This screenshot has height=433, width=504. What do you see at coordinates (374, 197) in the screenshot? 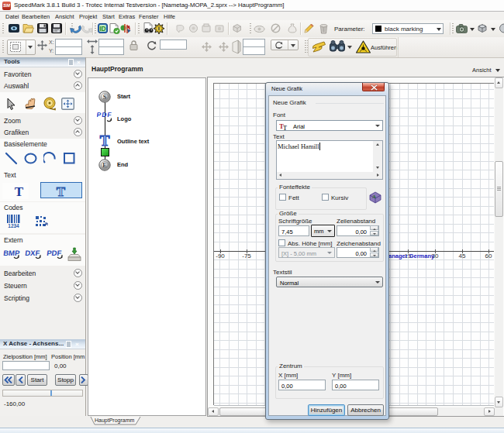
I see `svg-text: A` at bounding box center [374, 197].